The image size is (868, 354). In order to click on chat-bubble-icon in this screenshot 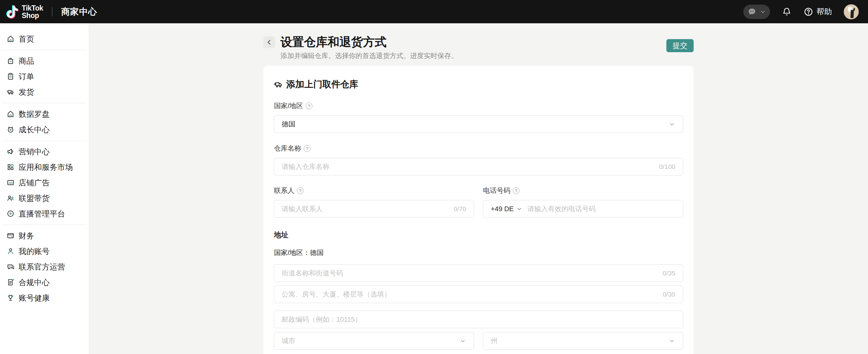, I will do `click(752, 12)`.